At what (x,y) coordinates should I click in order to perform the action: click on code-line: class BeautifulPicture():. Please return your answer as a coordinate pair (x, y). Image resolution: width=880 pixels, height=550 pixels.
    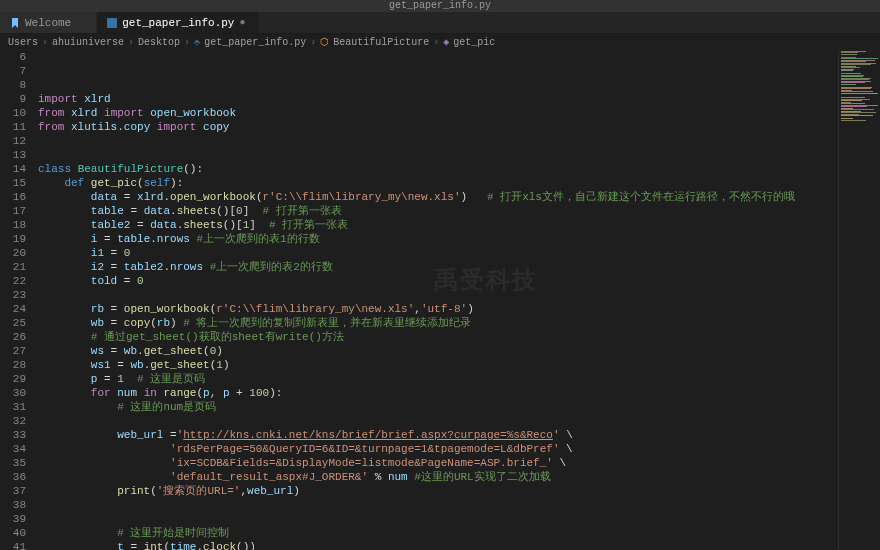
    Looking at the image, I should click on (438, 169).